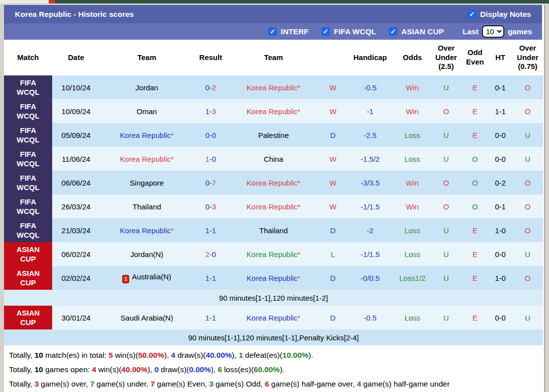 This screenshot has width=549, height=392. I want to click on summary-segment: 6, so click(220, 370).